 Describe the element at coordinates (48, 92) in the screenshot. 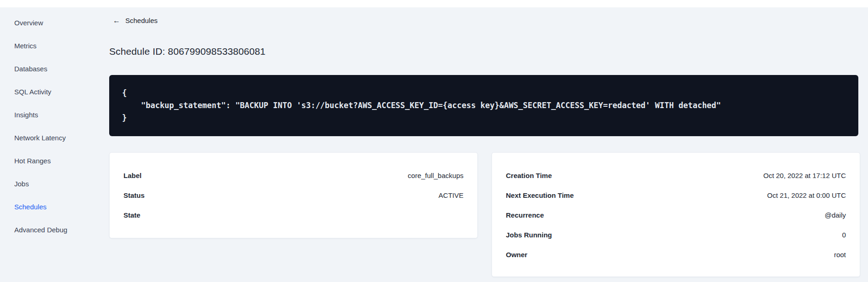

I see `sidebar-item-sql-activity: SQL Activity` at that location.